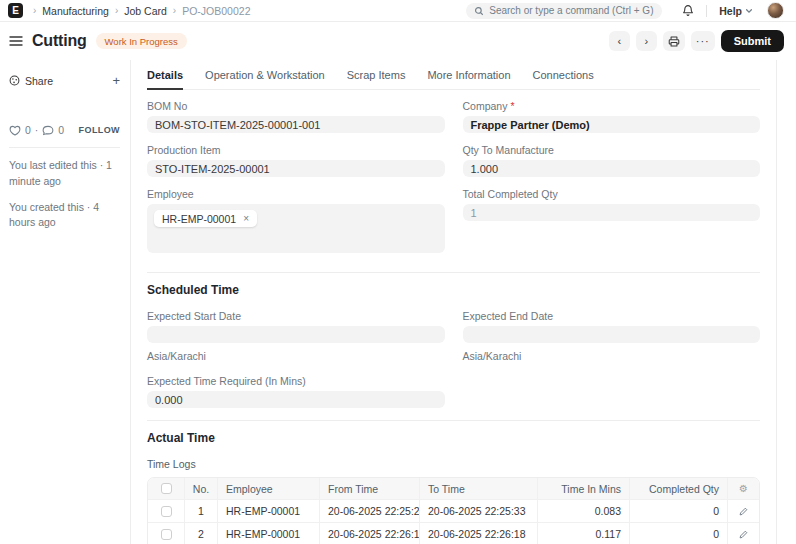 The height and width of the screenshot is (544, 796). I want to click on details-right-column: Company * Frappe Partner (Demo) Qty To M…, so click(612, 182).